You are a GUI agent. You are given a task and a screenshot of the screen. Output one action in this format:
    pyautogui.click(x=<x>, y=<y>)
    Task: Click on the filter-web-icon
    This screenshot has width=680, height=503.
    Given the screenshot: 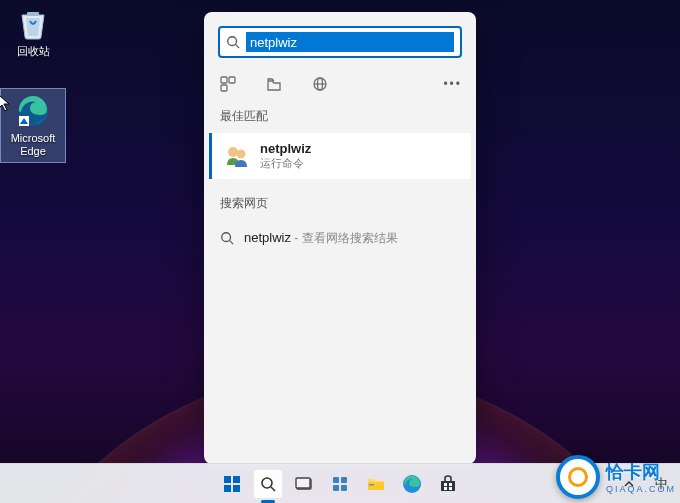 What is the action you would take?
    pyautogui.click(x=320, y=84)
    